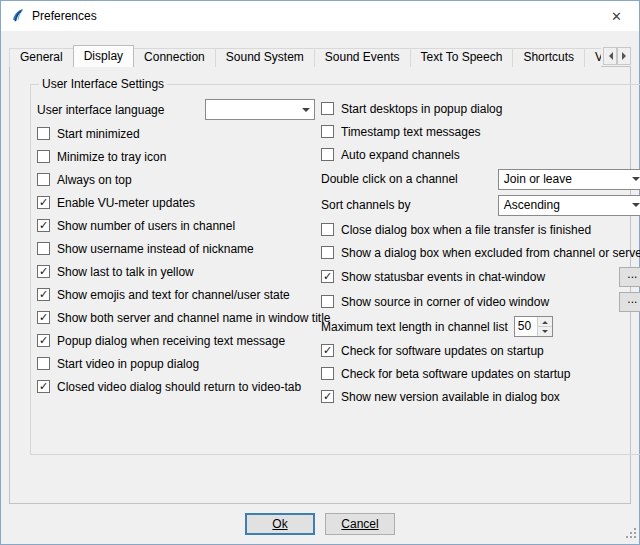 The height and width of the screenshot is (545, 640). I want to click on checkbox-desktops-popup: Start desktops in popup dialog, so click(480, 108).